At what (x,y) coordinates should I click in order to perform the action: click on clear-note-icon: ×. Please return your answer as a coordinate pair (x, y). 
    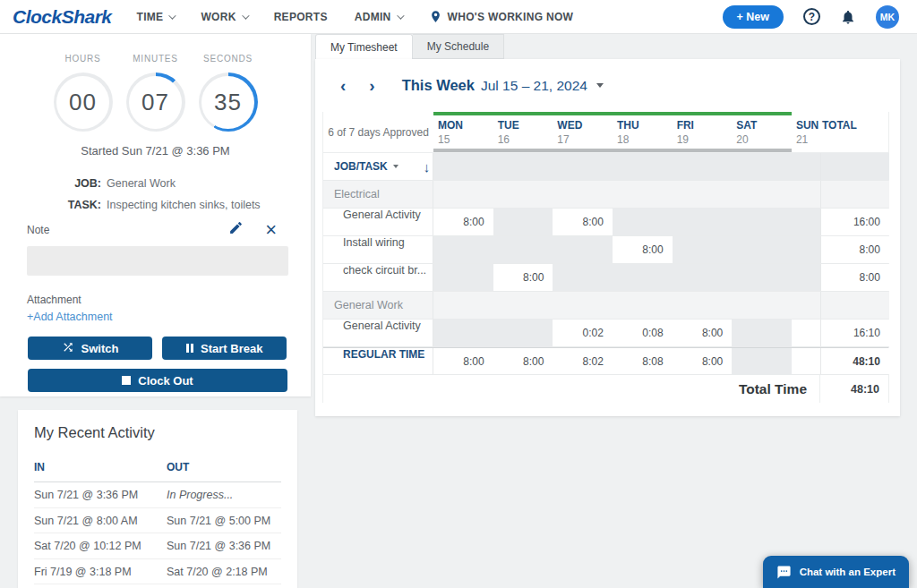
    Looking at the image, I should click on (270, 230).